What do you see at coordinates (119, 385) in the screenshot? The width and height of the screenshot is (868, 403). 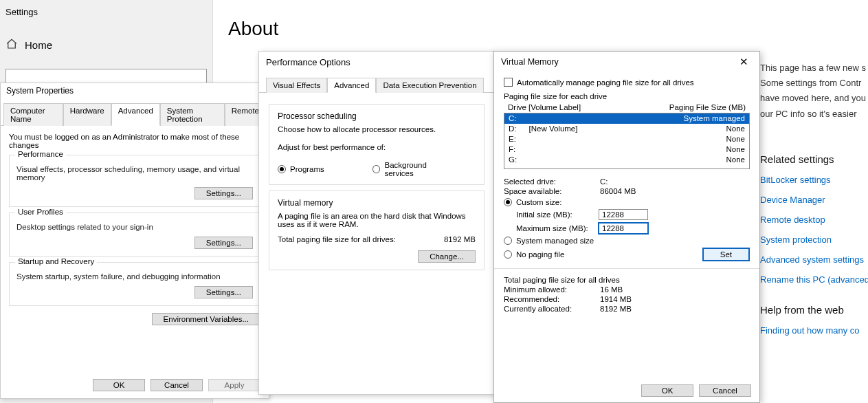 I see `sysprops-ok-button: OK` at bounding box center [119, 385].